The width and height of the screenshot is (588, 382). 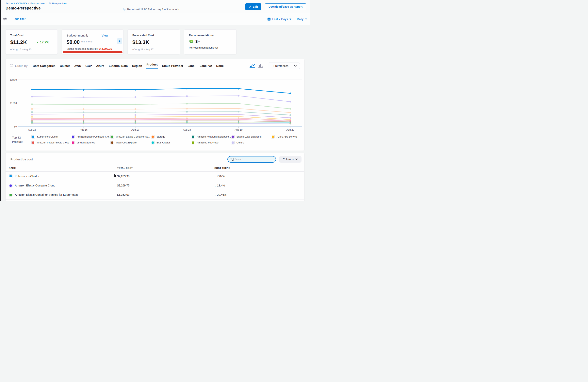 What do you see at coordinates (259, 168) in the screenshot?
I see `col-header-cost-trend: COST TREND` at bounding box center [259, 168].